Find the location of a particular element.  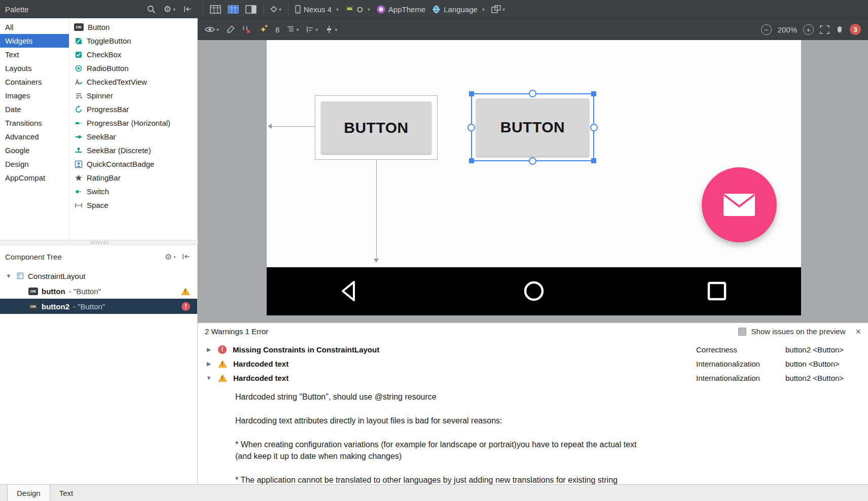

clear-constraints-icon is located at coordinates (246, 29).